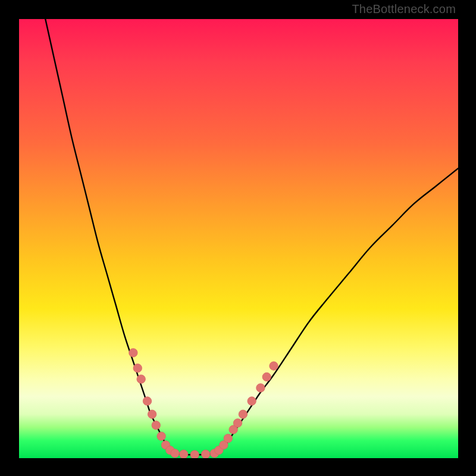  Describe the element at coordinates (403, 10) in the screenshot. I see `watermark-text: TheBottleneck.com` at that location.